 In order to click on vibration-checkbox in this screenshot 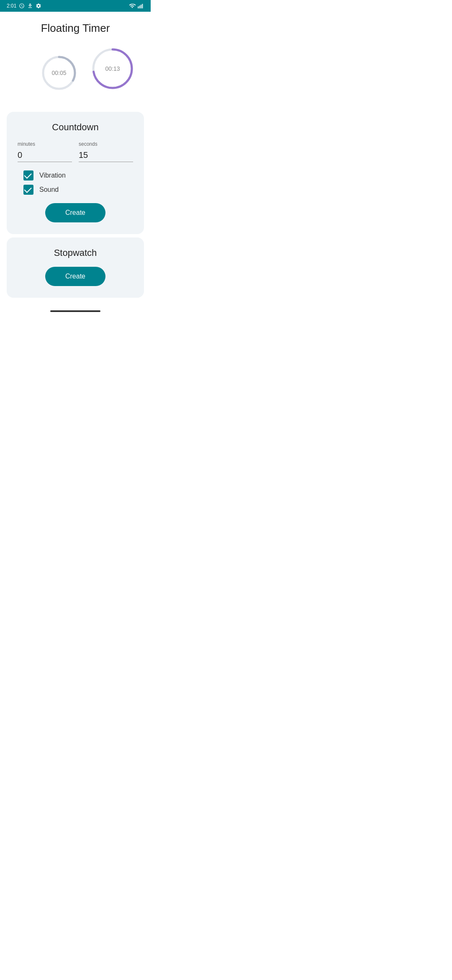, I will do `click(28, 175)`.